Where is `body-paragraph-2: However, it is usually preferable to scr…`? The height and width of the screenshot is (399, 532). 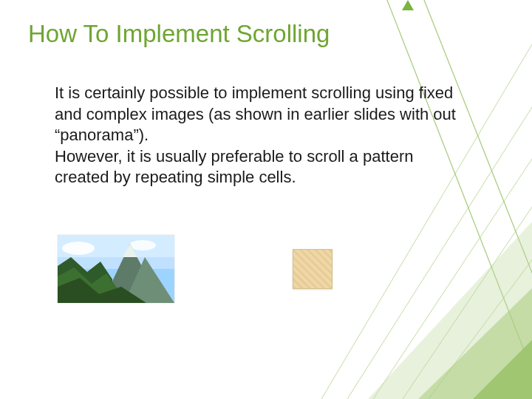 body-paragraph-2: However, it is usually preferable to scr… is located at coordinates (262, 167).